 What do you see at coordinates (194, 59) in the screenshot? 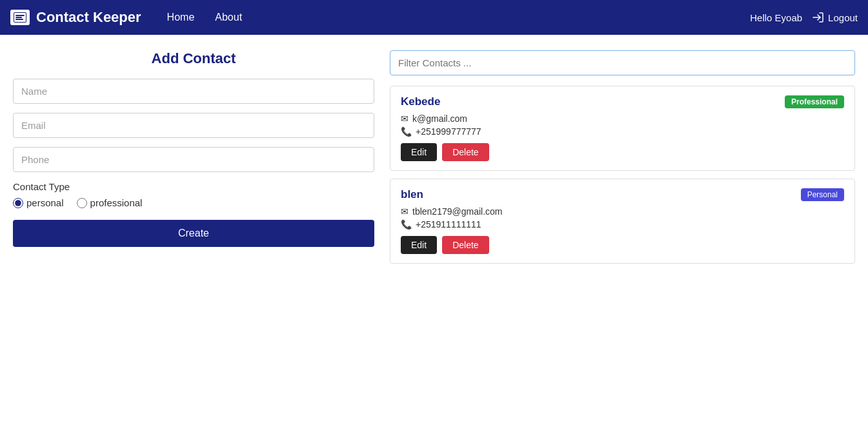
I see `add-contact-title: Add Contact` at bounding box center [194, 59].